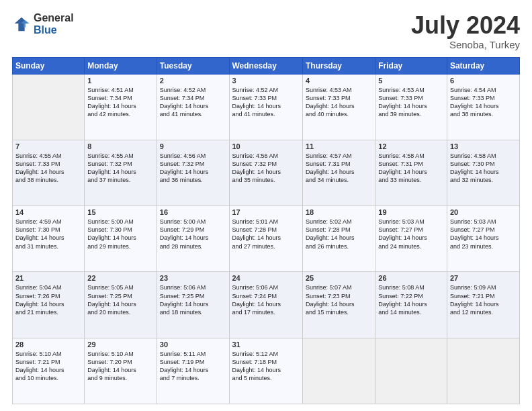 The height and width of the screenshot is (411, 532). What do you see at coordinates (411, 173) in the screenshot?
I see `cal-cell: 12Sunrise: 4:58 AM Sunset: 7:31 PM Dayli…` at bounding box center [411, 173].